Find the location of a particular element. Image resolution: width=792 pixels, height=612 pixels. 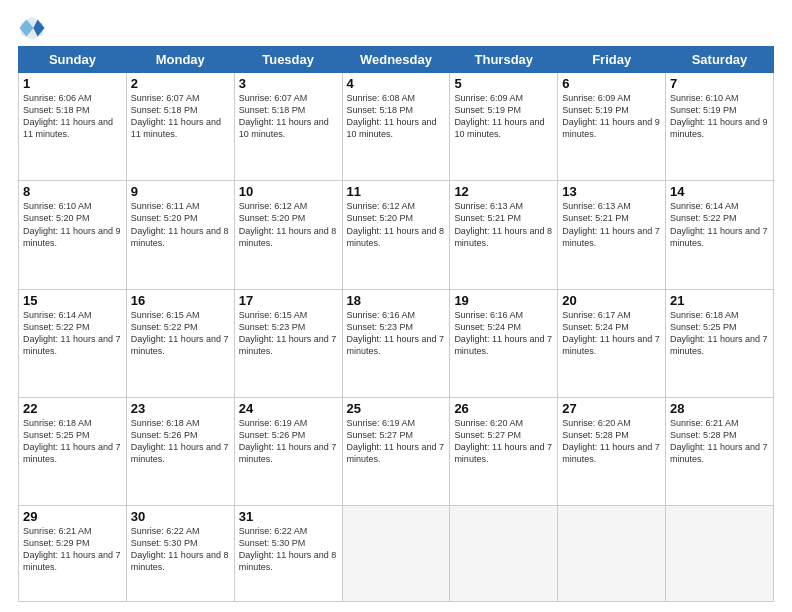

day-cell: 13 Sunrise: 6:13 AM Sunset: 5:21 PM Dayl… is located at coordinates (612, 235).